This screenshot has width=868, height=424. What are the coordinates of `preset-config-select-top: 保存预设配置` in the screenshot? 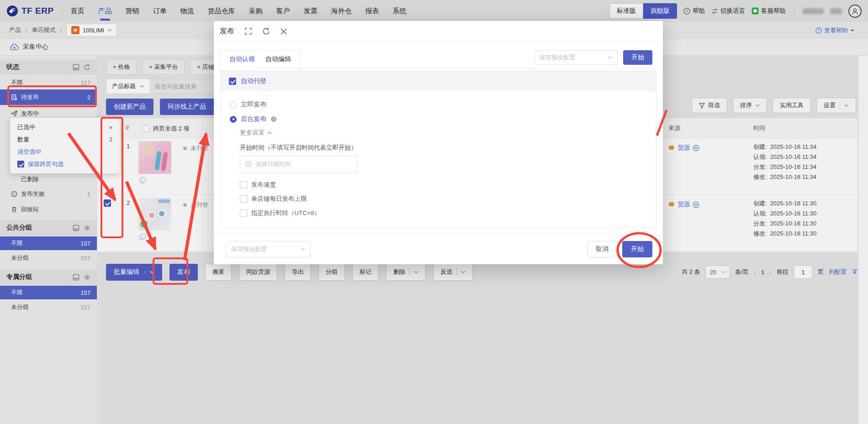 It's located at (576, 58).